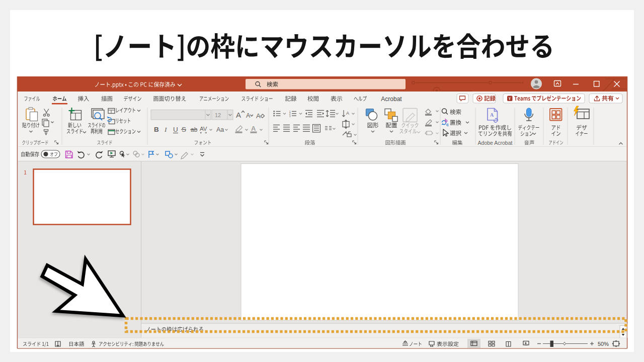 The image size is (644, 362). I want to click on svg-text: B, so click(156, 130).